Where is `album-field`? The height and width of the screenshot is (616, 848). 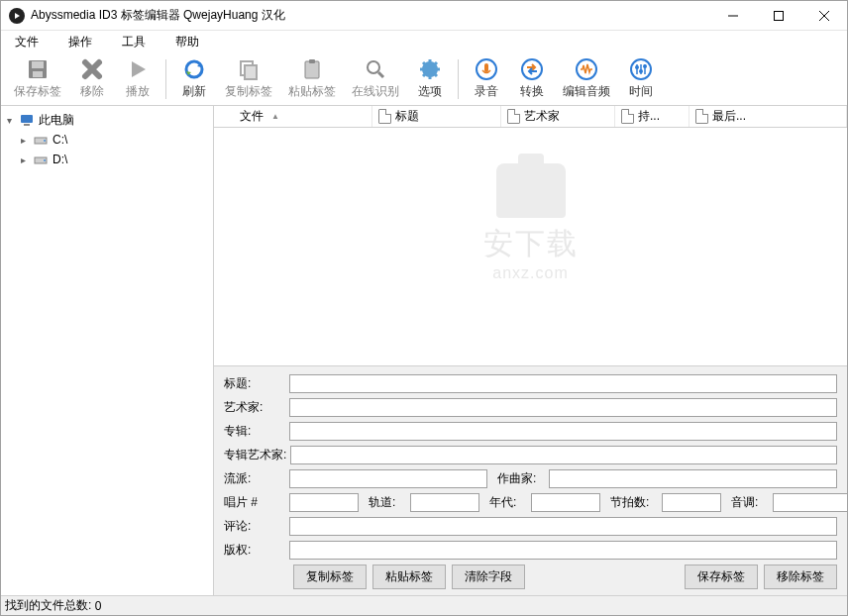
album-field is located at coordinates (563, 432).